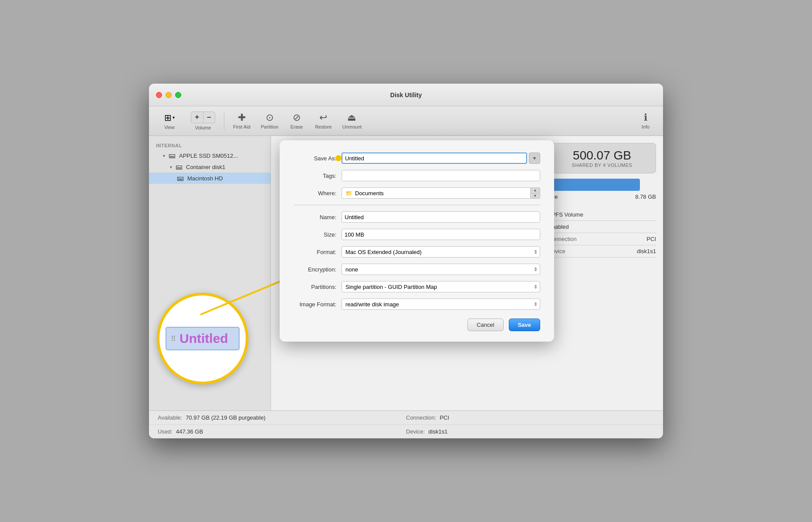 The height and width of the screenshot is (522, 812). What do you see at coordinates (352, 127) in the screenshot?
I see `unmount-label: Unmount` at bounding box center [352, 127].